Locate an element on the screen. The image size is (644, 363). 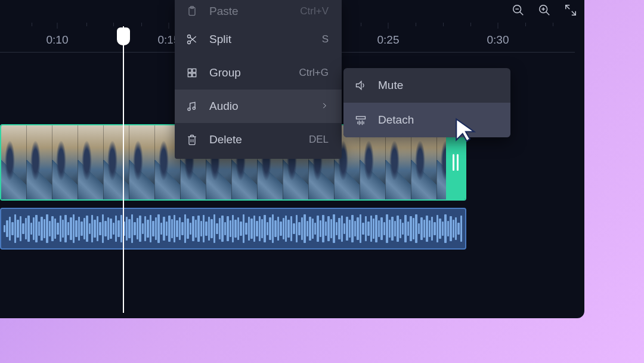
ruler-mark: 0:30 is located at coordinates (499, 40).